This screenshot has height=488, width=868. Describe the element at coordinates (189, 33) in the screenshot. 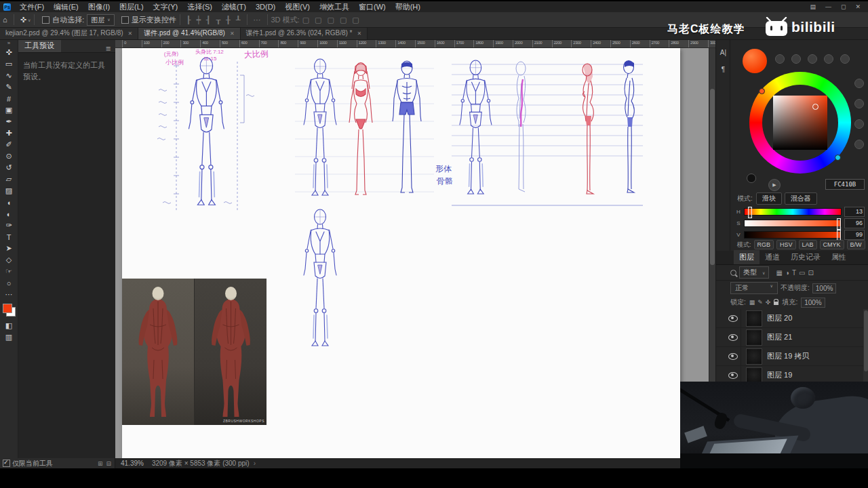

I see `document-tab: 课件.psd @ 41.4%(RGB/8)✕` at that location.